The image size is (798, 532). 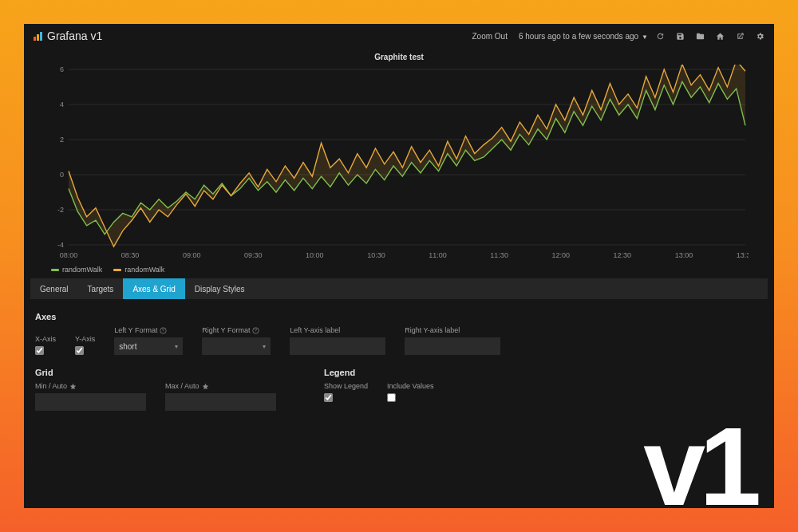 What do you see at coordinates (701, 37) in the screenshot?
I see `folder-open-icon` at bounding box center [701, 37].